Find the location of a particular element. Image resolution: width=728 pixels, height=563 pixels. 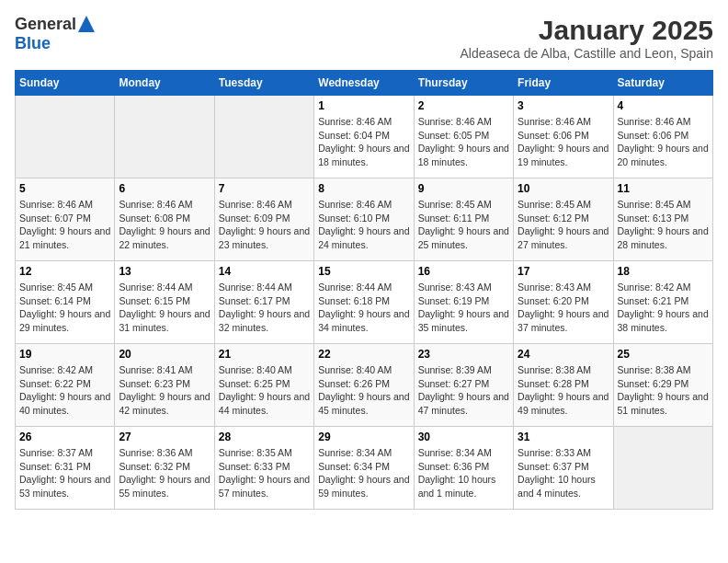

calendar-cell: 14Sunrise: 8:44 AMSunset: 6:17 PMDayligh… is located at coordinates (264, 303).